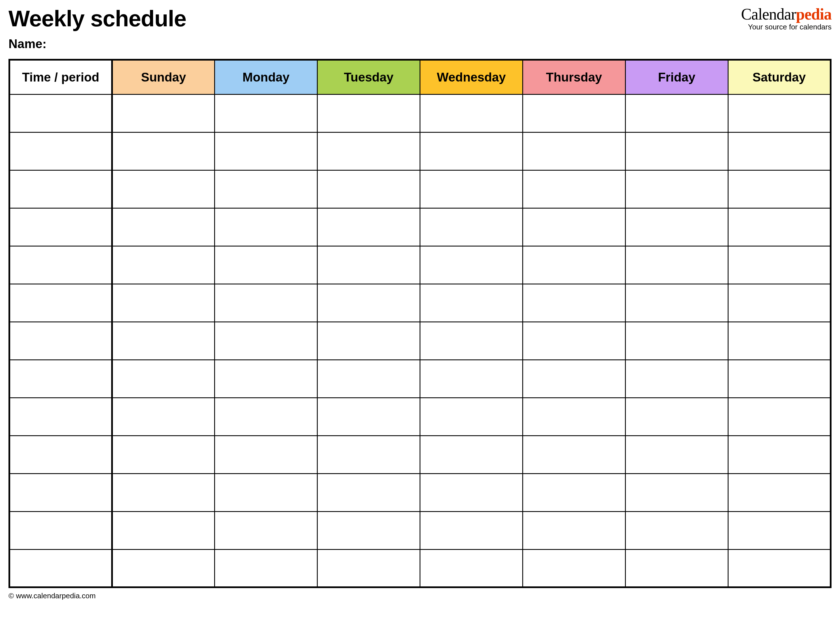 Image resolution: width=840 pixels, height=643 pixels. Describe the element at coordinates (420, 28) in the screenshot. I see `header: Weekly schedule Name: Calendarpedia Your…` at that location.